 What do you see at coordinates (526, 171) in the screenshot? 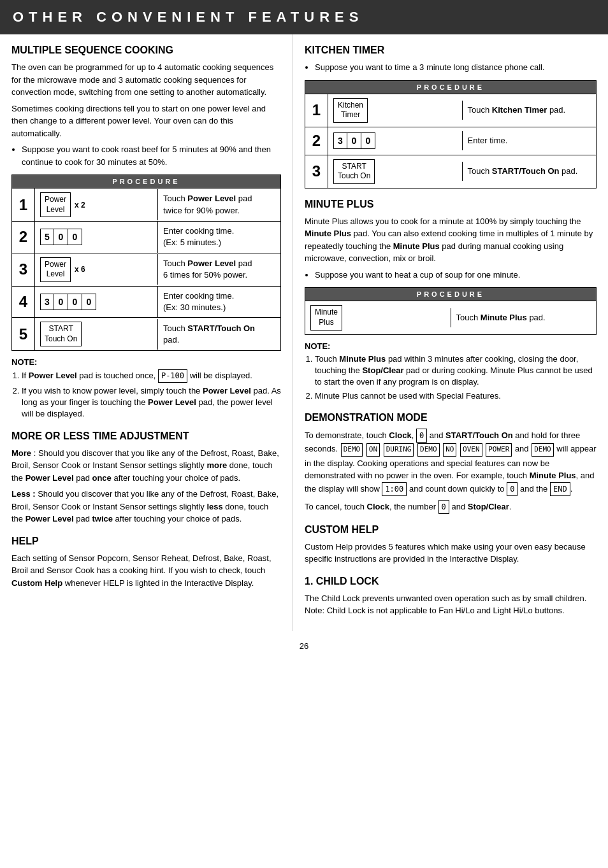
I see `bold-start-touch-on-kitchen: START/Touch On` at bounding box center [526, 171].